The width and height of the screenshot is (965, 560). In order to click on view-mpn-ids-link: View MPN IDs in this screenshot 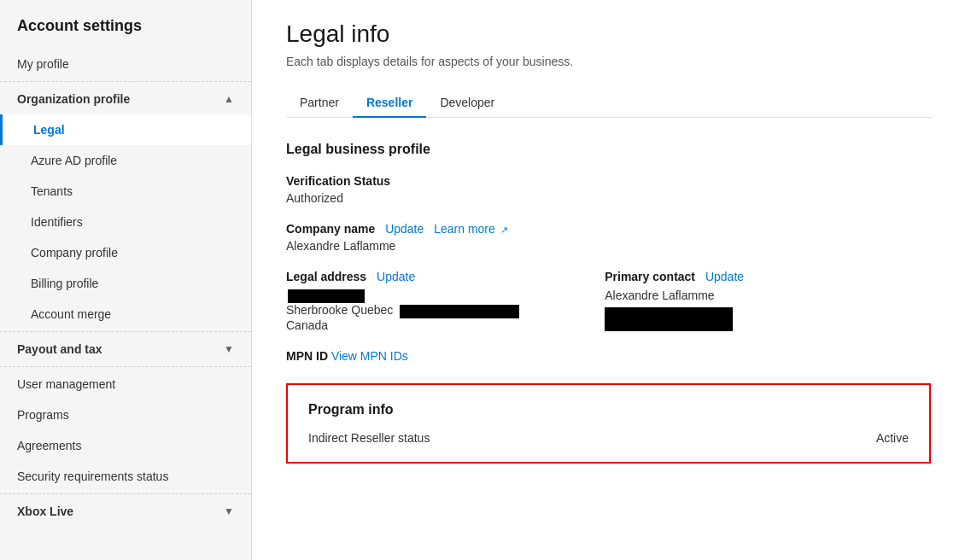, I will do `click(370, 356)`.